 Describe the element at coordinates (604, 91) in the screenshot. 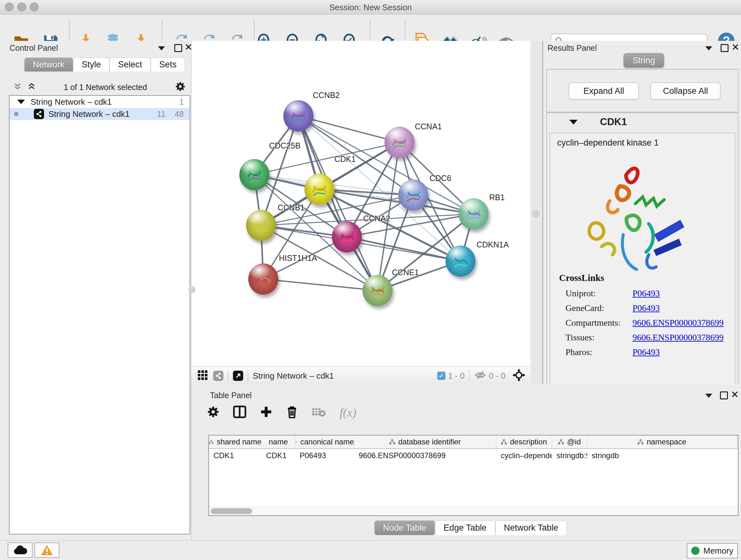

I see `expand-all-button: Expand All` at that location.